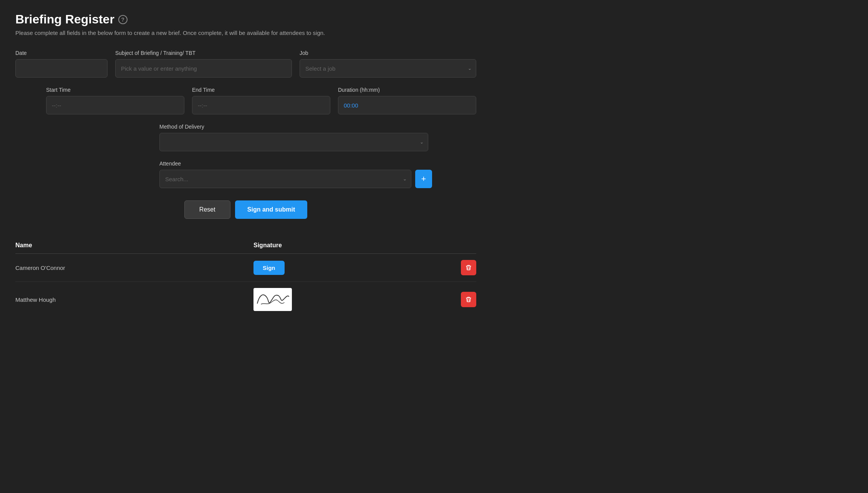 The image size is (868, 493). Describe the element at coordinates (61, 53) in the screenshot. I see `date-label: Date` at that location.